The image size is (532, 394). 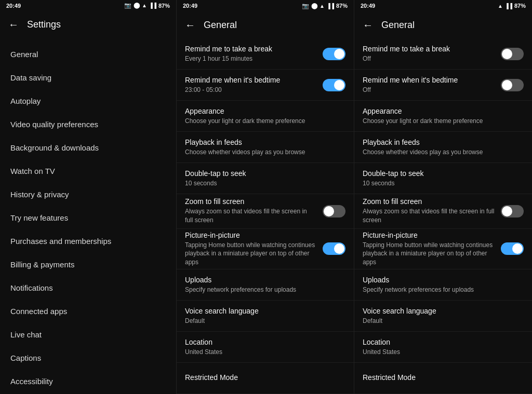 What do you see at coordinates (509, 6) in the screenshot?
I see `signal-icon-right: ▐▐` at bounding box center [509, 6].